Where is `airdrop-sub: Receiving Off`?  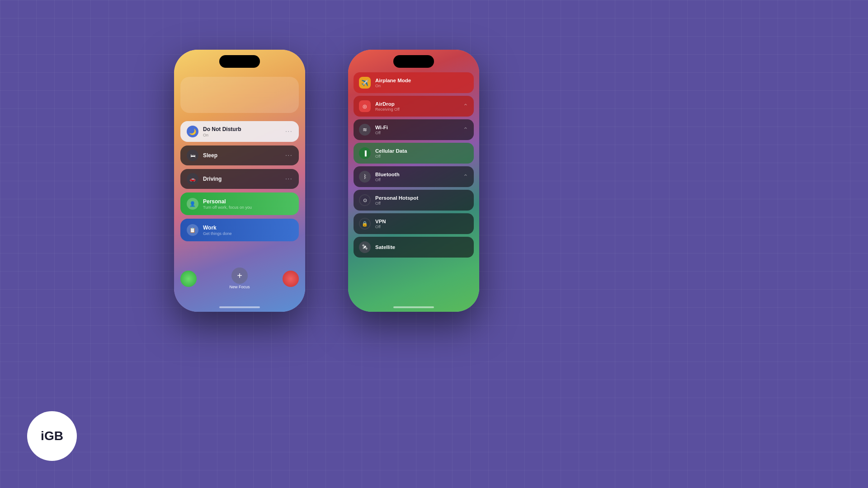 airdrop-sub: Receiving Off is located at coordinates (418, 109).